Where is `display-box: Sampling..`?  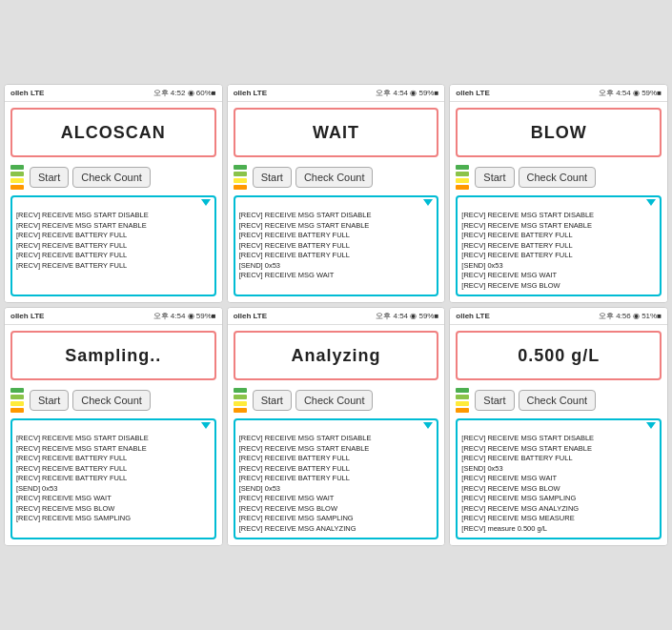 display-box: Sampling.. is located at coordinates (113, 356).